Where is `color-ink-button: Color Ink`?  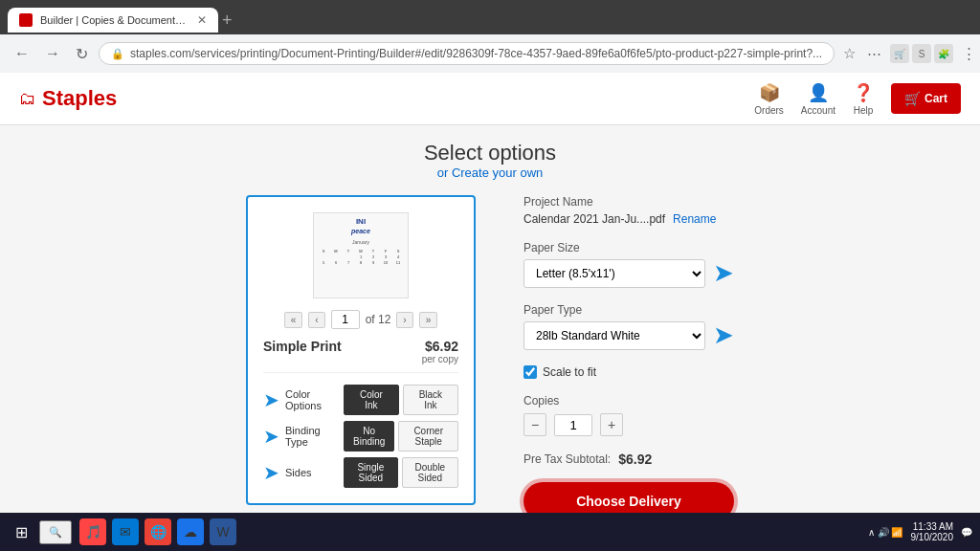 color-ink-button: Color Ink is located at coordinates (371, 400).